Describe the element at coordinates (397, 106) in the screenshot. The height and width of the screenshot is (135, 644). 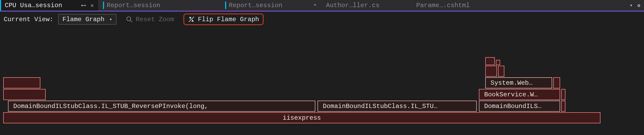
I see `flame-frame: DomainBoundILStubClass.IL_STU…` at that location.